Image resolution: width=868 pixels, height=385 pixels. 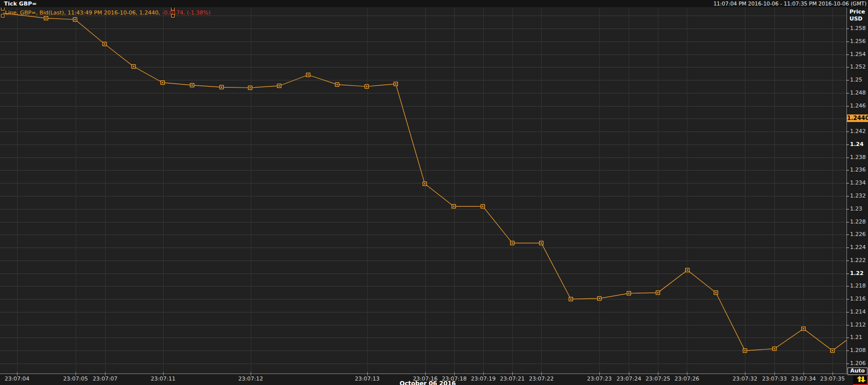 What do you see at coordinates (856, 209) in the screenshot?
I see `price-tick-label: 1.23` at bounding box center [856, 209].